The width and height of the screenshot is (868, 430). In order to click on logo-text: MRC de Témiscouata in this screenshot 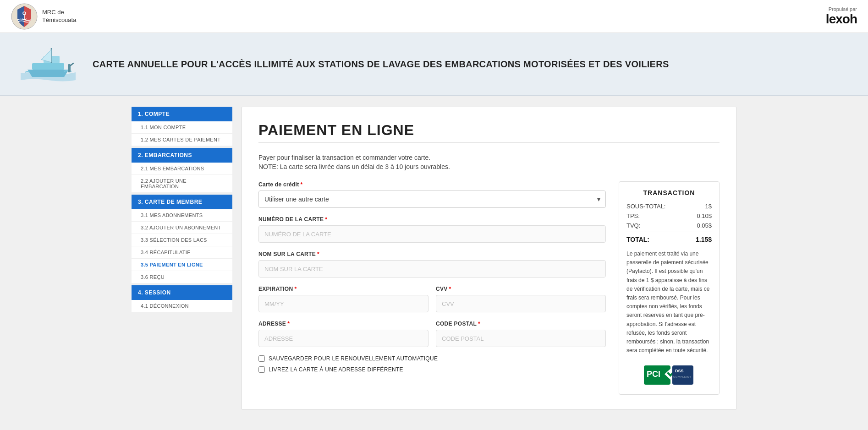, I will do `click(59, 16)`.